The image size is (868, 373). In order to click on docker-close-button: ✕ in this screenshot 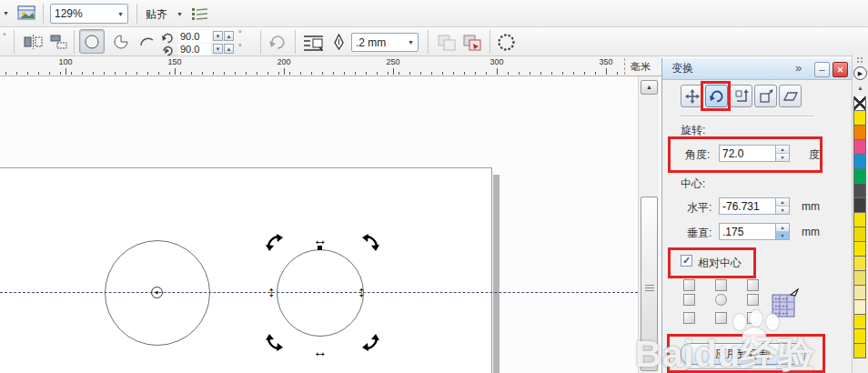, I will do `click(841, 69)`.